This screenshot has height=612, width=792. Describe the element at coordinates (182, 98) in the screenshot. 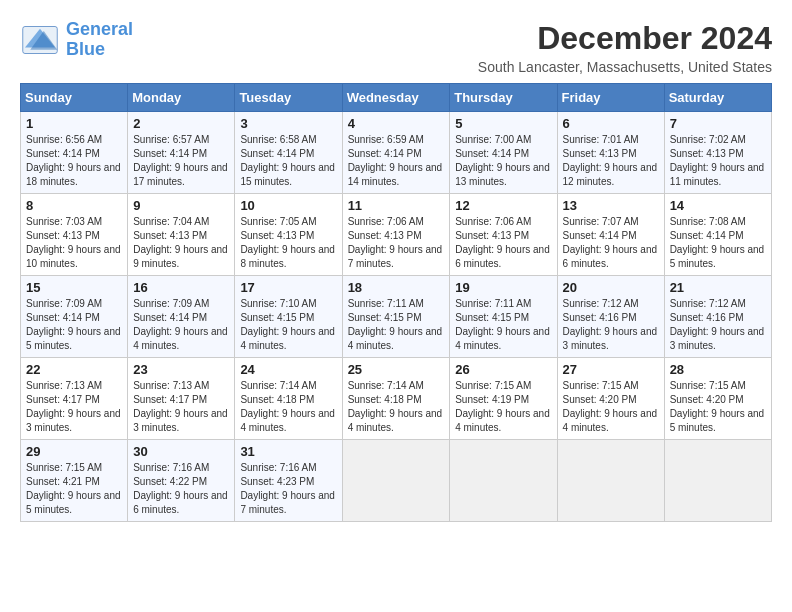

I see `calendar-header-monday: Monday` at that location.